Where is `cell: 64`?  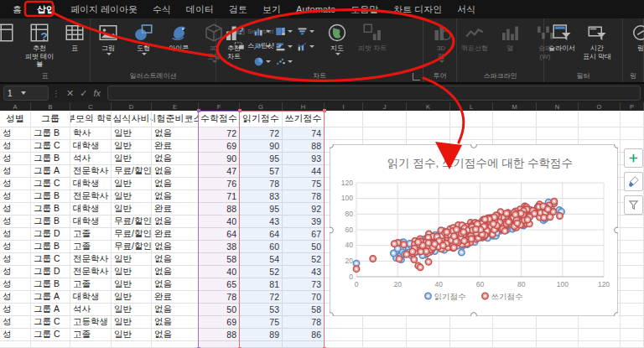
cell: 64 is located at coordinates (220, 235).